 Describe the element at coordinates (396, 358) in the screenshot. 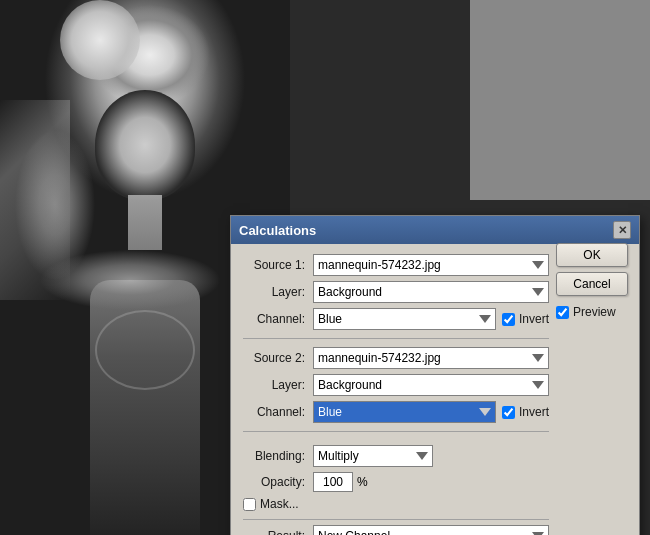

I see `source2-file-row: Source 2: mannequin-574232.jpg` at that location.